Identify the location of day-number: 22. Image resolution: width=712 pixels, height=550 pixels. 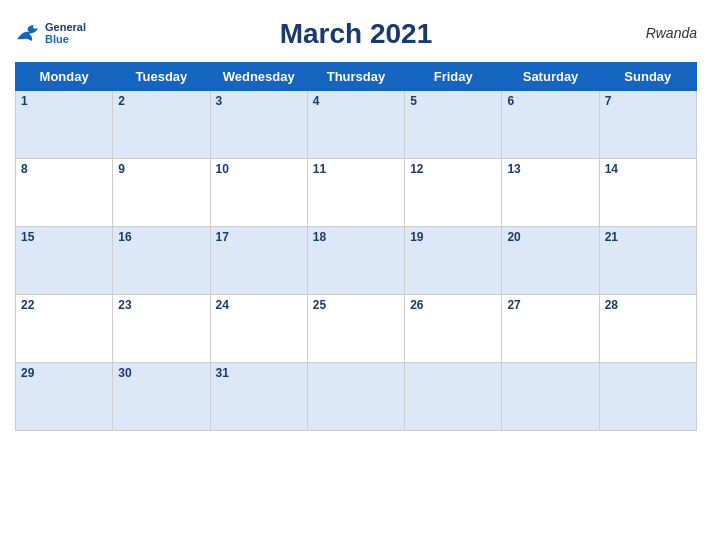
(28, 305).